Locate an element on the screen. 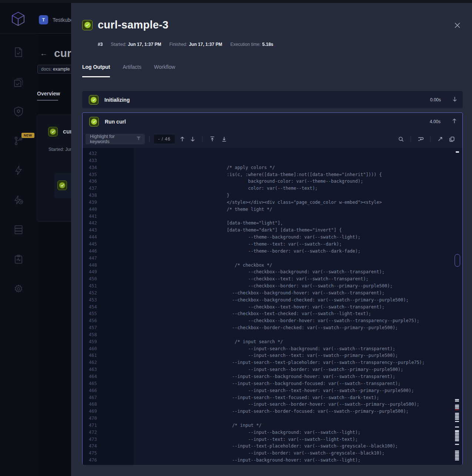 The width and height of the screenshot is (472, 476). top-strip is located at coordinates (236, 1).